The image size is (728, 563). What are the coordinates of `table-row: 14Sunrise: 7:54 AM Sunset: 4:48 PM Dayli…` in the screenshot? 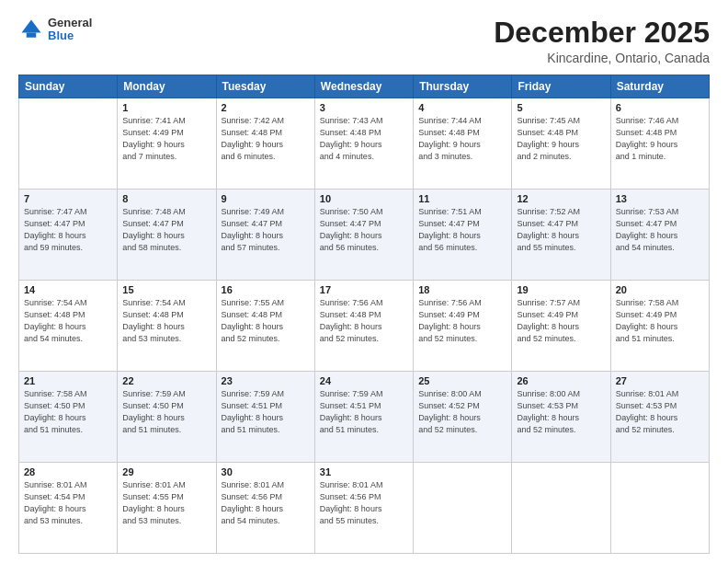 It's located at (68, 326).